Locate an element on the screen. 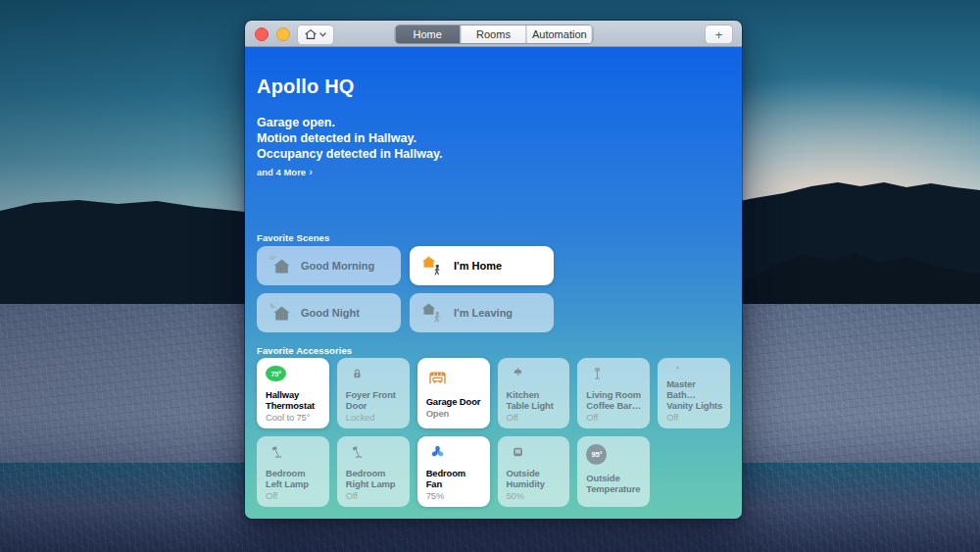  home-status-summary: Garage open. Motion detected in Hallway.… is located at coordinates (494, 138).